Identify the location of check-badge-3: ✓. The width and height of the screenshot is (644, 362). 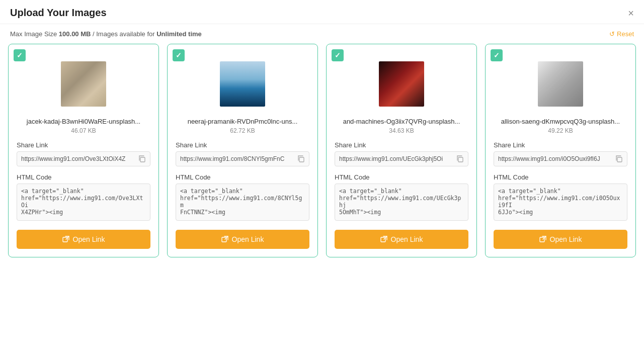
(338, 55).